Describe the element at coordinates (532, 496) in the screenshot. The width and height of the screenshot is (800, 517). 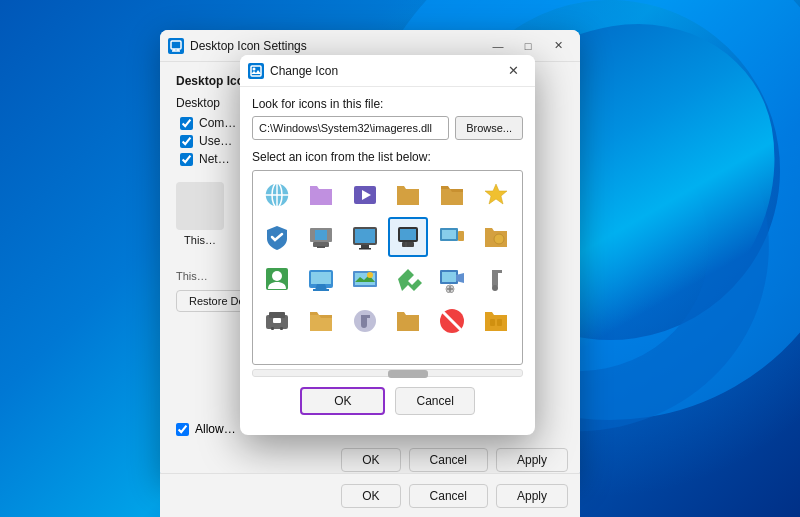
I see `main-apply-button: Apply` at that location.